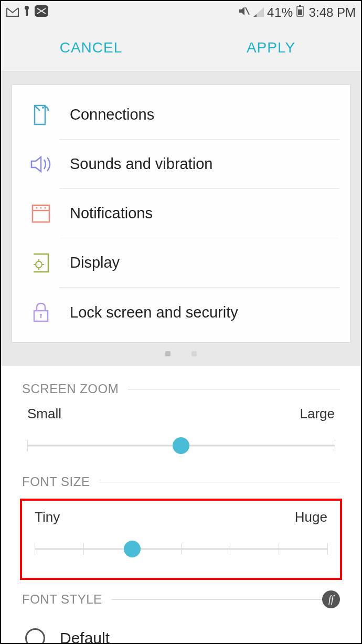 This screenshot has width=362, height=644. Describe the element at coordinates (181, 13) in the screenshot. I see `status-bar: 41% 3:48 PM` at that location.